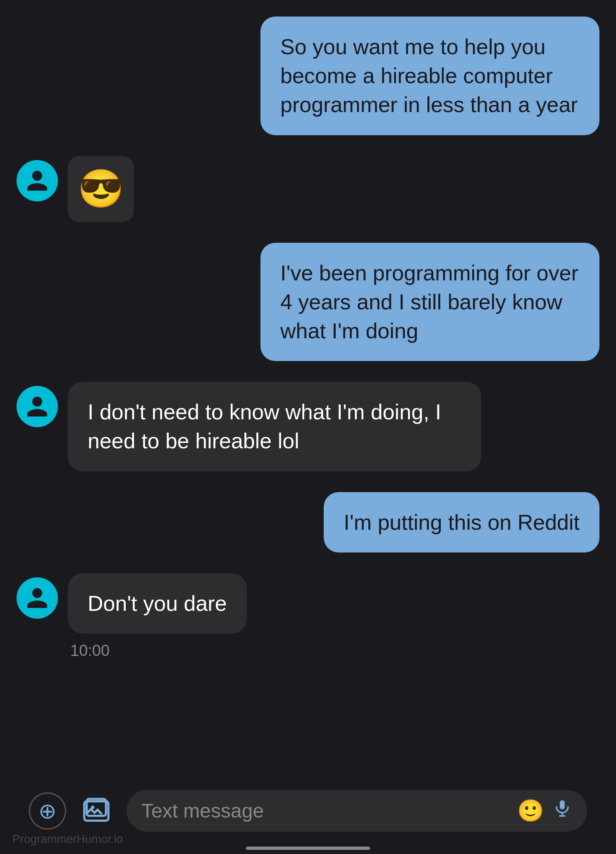 The width and height of the screenshot is (616, 854). I want to click on gallery-button, so click(96, 811).